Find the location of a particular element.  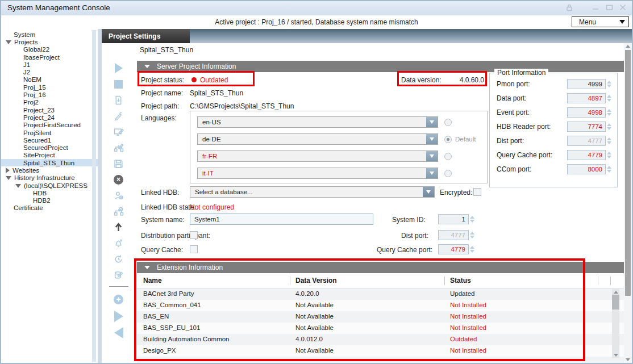

tree-item: Spital_STS_Thun is located at coordinates (49, 162).